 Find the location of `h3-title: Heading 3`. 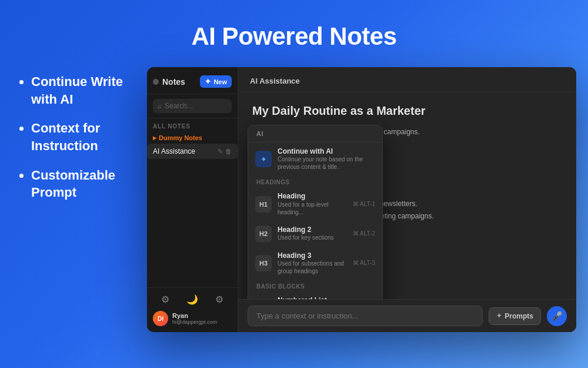

h3-title: Heading 3 is located at coordinates (312, 256).